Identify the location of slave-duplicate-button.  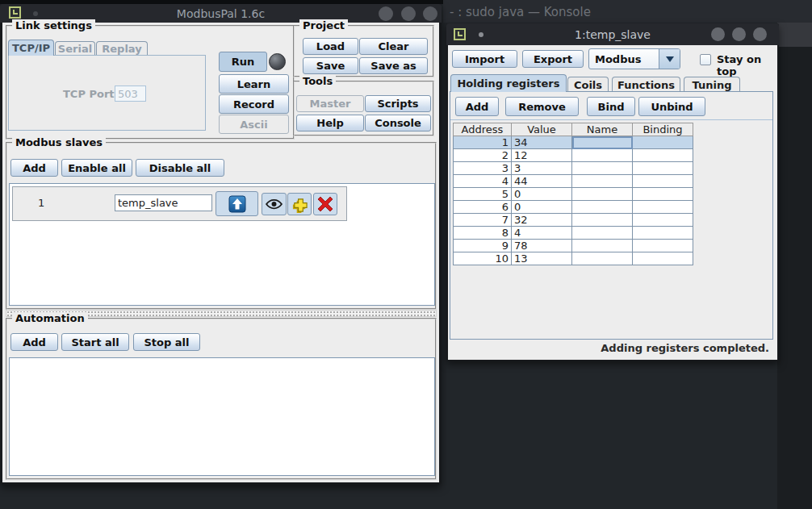
(299, 204).